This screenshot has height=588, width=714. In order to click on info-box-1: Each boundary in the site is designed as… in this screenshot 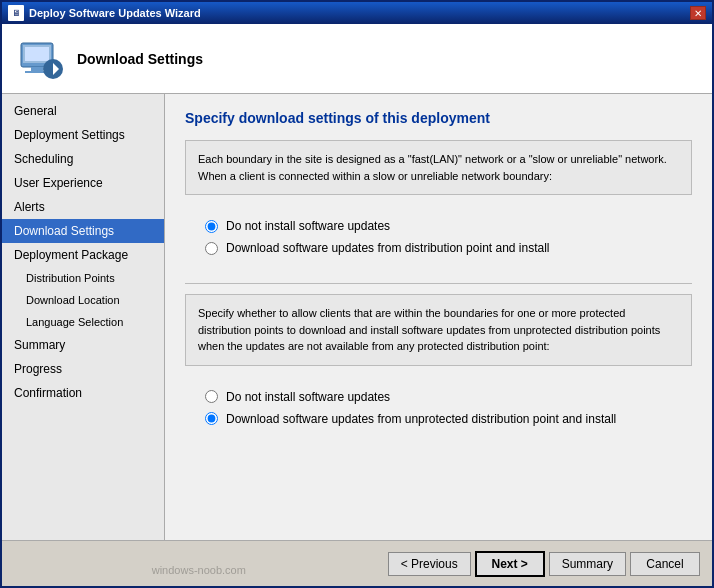, I will do `click(438, 168)`.